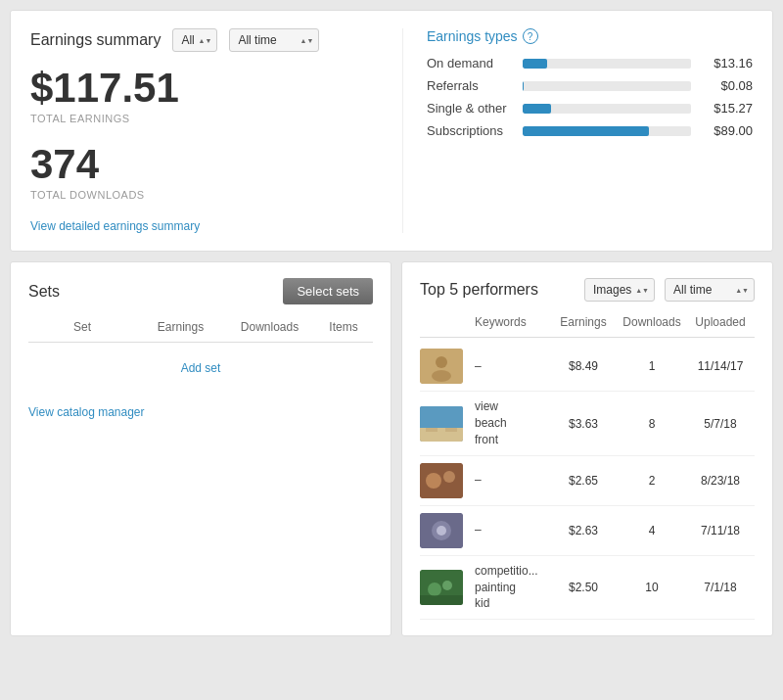 This screenshot has height=700, width=783. Describe the element at coordinates (589, 86) in the screenshot. I see `earnings-row-referrals: Referrals $0.08` at that location.